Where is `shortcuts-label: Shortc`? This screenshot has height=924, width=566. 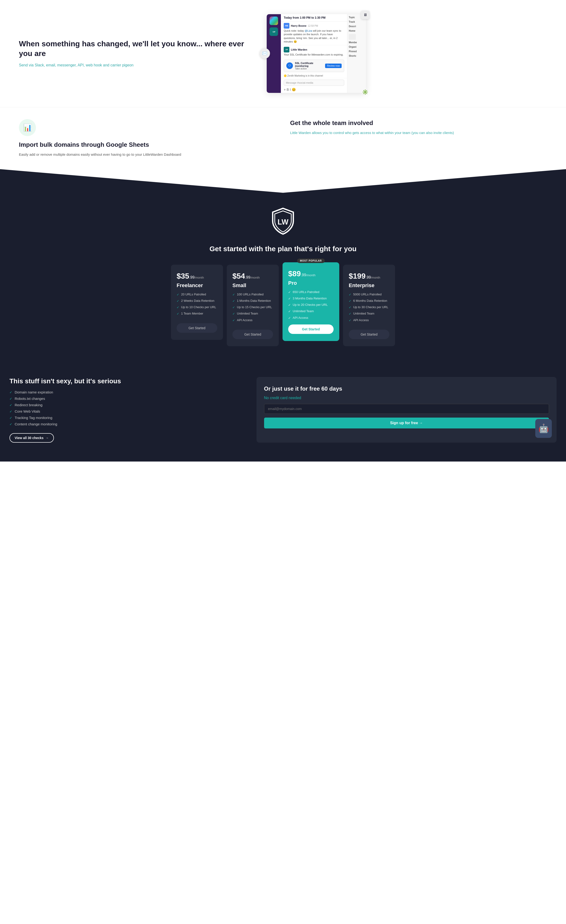
shortcuts-label: Shortc is located at coordinates (357, 56).